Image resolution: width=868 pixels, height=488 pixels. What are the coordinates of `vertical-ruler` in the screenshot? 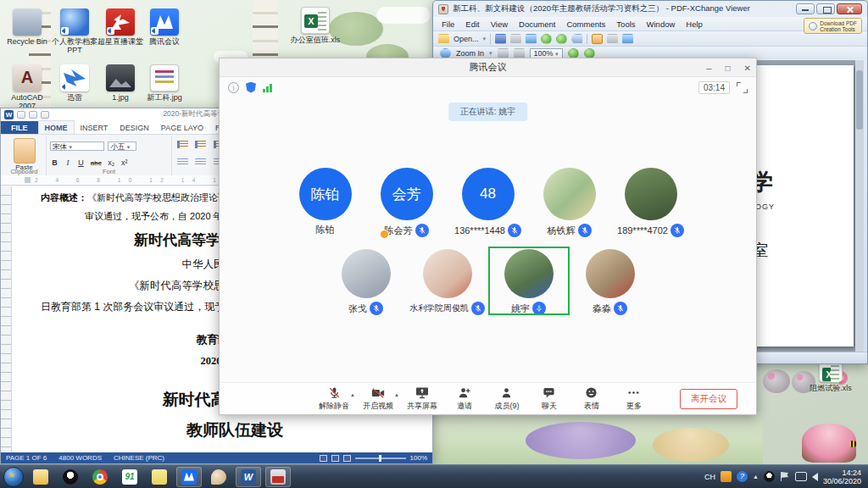 It's located at (7, 319).